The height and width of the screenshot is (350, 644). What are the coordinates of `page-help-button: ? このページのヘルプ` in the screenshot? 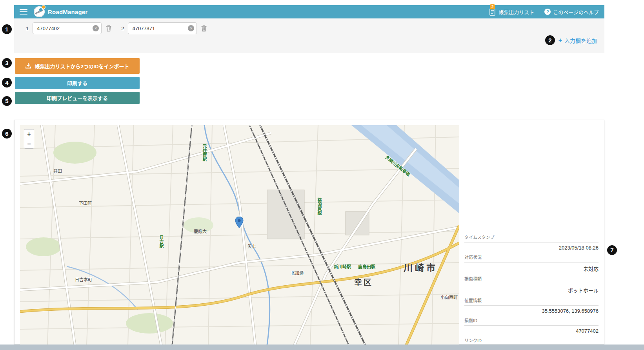 It's located at (572, 12).